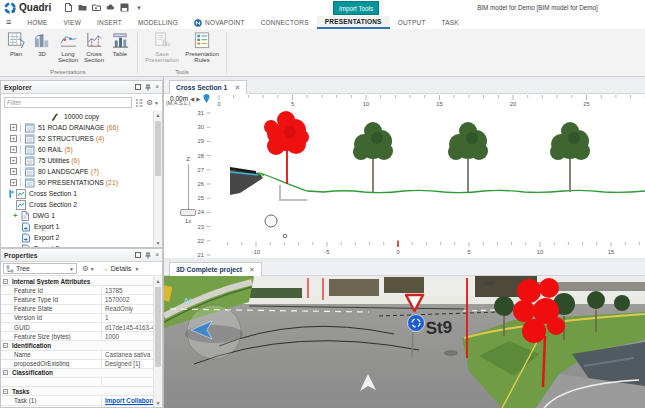 The width and height of the screenshot is (645, 408). What do you see at coordinates (127, 406) in the screenshot?
I see `task-link: Import [Plants dwg 1...` at bounding box center [127, 406].